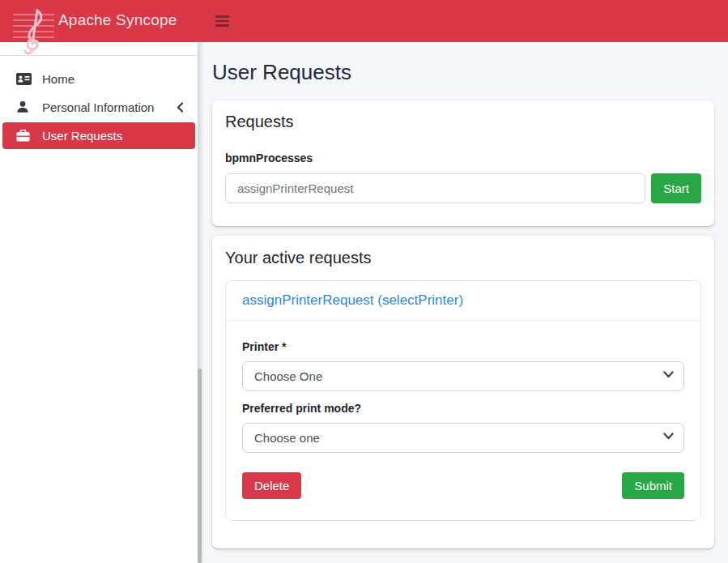  I want to click on request-actions: Delete Submit, so click(463, 486).